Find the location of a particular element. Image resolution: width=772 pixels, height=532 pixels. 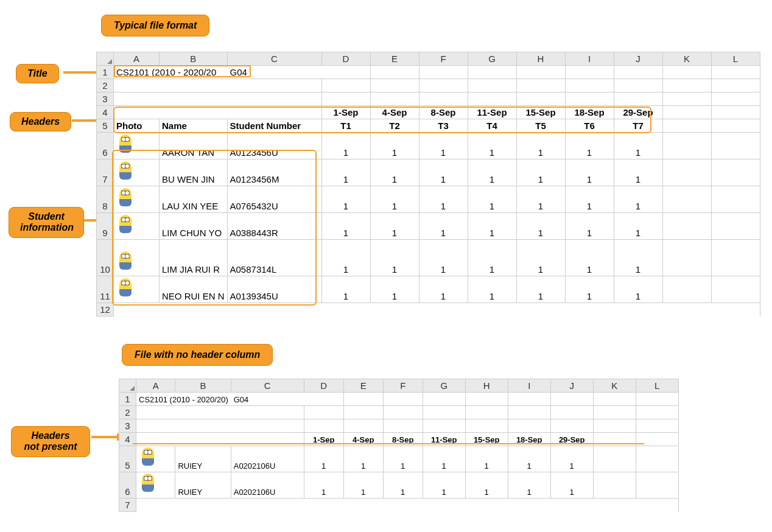

col-header: A is located at coordinates (136, 59).